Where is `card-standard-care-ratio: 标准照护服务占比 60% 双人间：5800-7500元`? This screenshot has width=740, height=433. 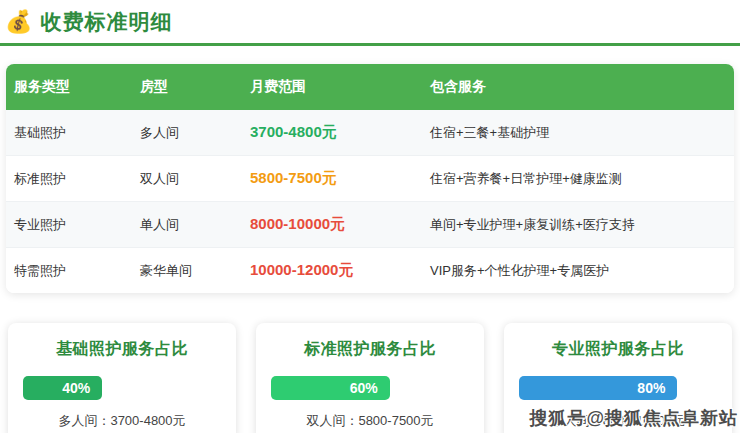
card-standard-care-ratio: 标准照护服务占比 60% 双人间：5800-7500元 is located at coordinates (370, 378).